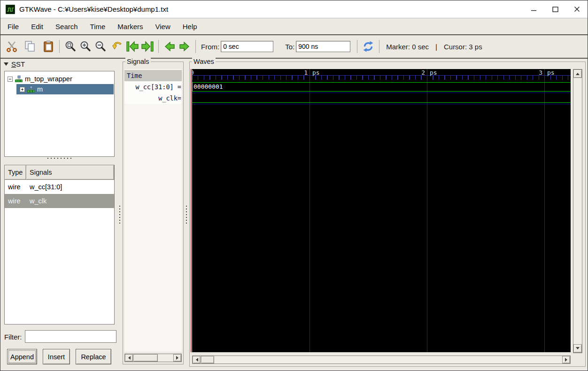 The height and width of the screenshot is (371, 588). I want to click on insert-button: Insert, so click(56, 357).